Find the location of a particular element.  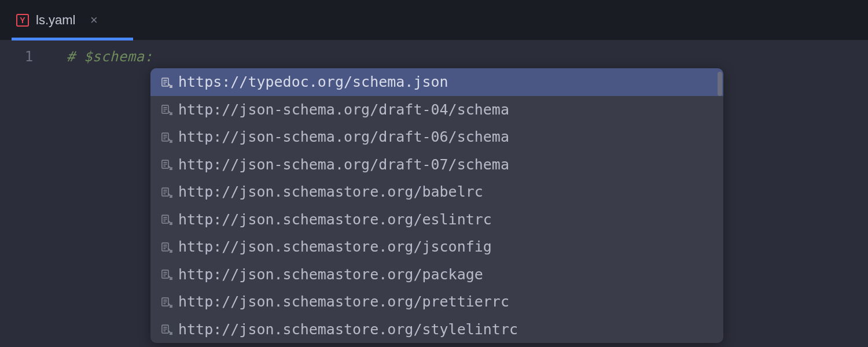

close-icon: × is located at coordinates (94, 20).